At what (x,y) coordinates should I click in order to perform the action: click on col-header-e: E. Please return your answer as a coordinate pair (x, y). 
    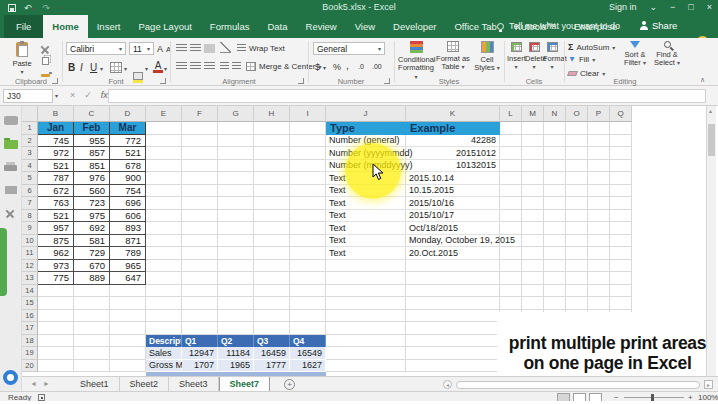
    Looking at the image, I should click on (164, 114).